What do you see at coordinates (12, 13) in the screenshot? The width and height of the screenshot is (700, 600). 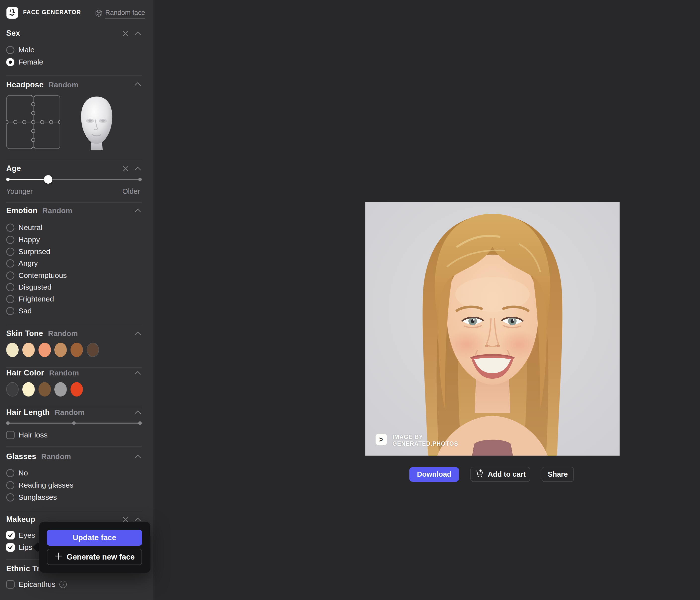 I see `app-logo` at bounding box center [12, 13].